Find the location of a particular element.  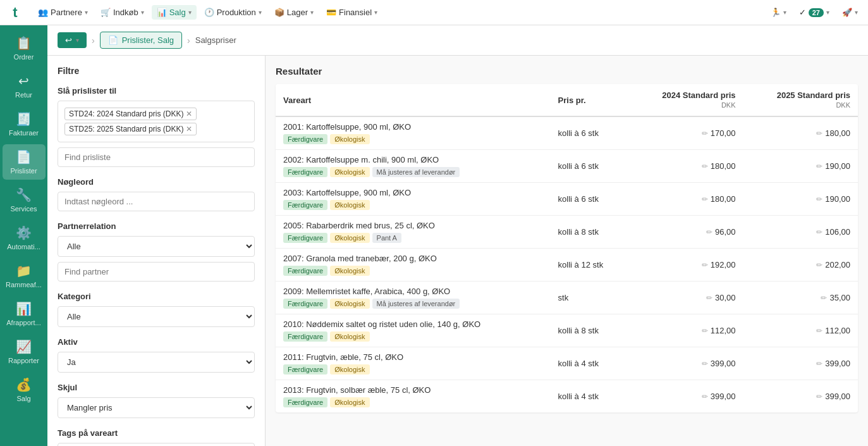

tag-std25-remove: ✕ is located at coordinates (189, 129).